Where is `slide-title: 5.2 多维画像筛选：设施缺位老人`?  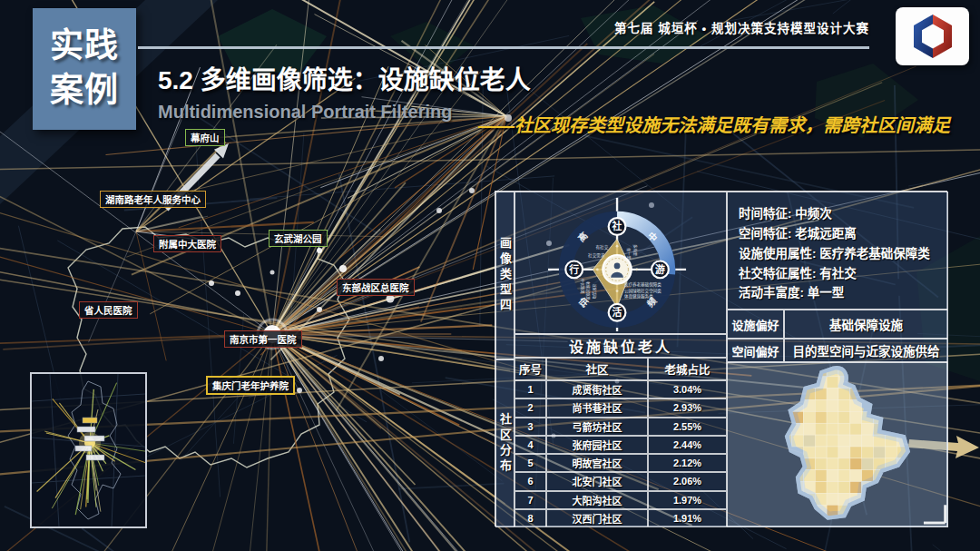 slide-title: 5.2 多维画像筛选：设施缺位老人 is located at coordinates (345, 78).